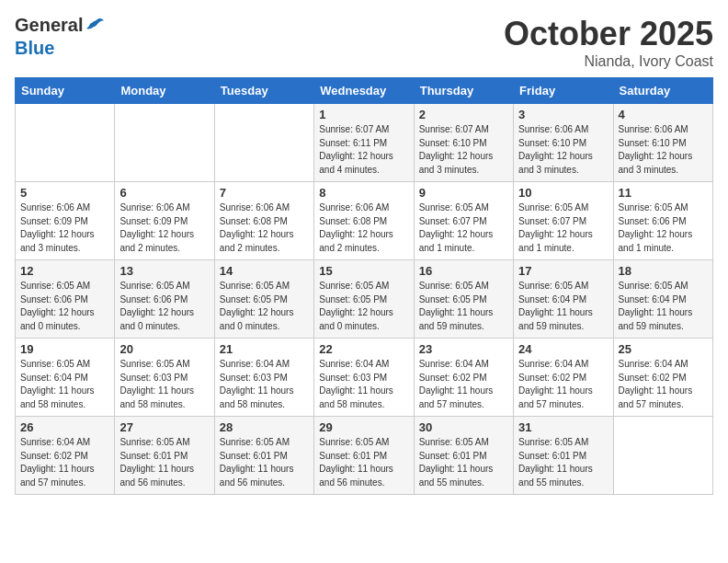 The width and height of the screenshot is (728, 563). I want to click on month-title: October 2025, so click(609, 34).